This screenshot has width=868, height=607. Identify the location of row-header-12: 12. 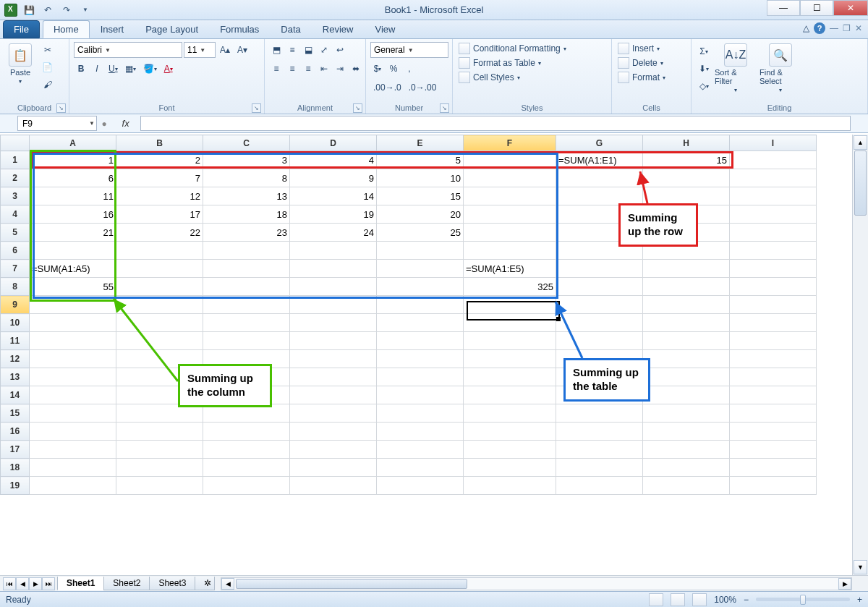
(15, 359).